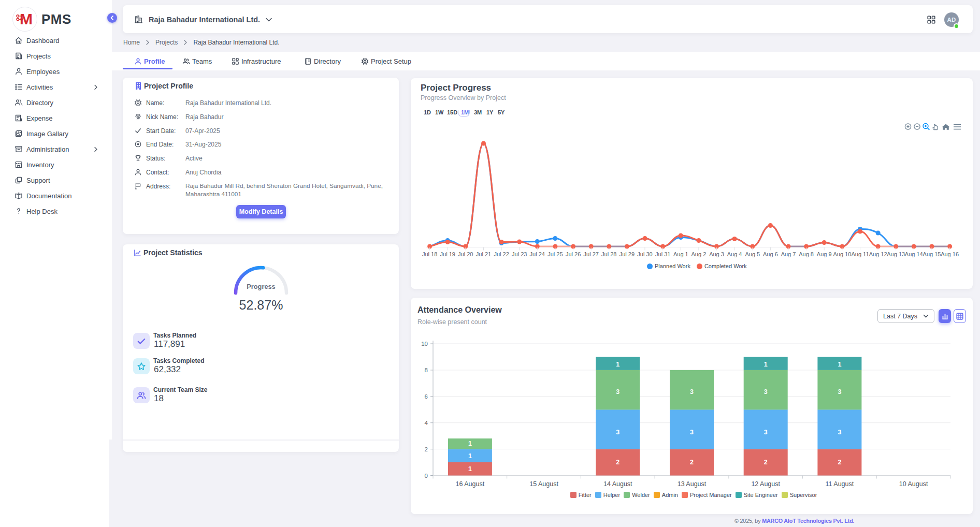 The height and width of the screenshot is (527, 980). Describe the element at coordinates (788, 254) in the screenshot. I see `svg-text: Aug 7` at that location.